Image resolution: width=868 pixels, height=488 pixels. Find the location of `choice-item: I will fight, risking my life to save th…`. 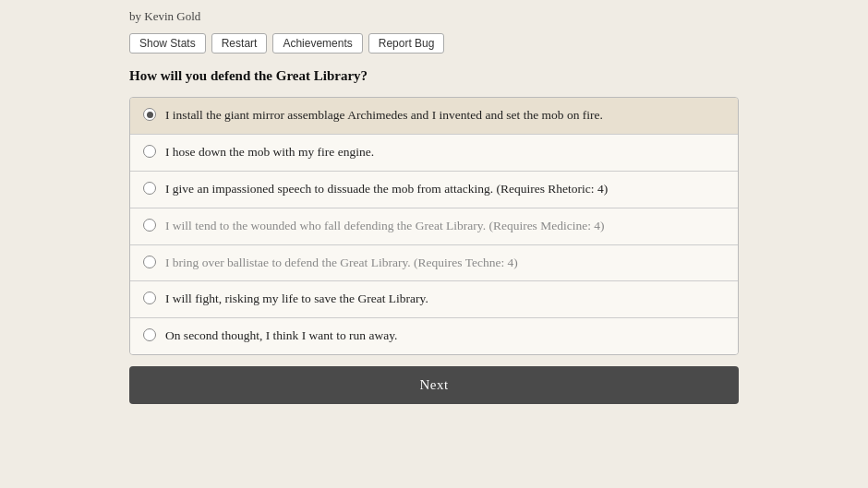

choice-item: I will fight, risking my life to save th… is located at coordinates (434, 300).